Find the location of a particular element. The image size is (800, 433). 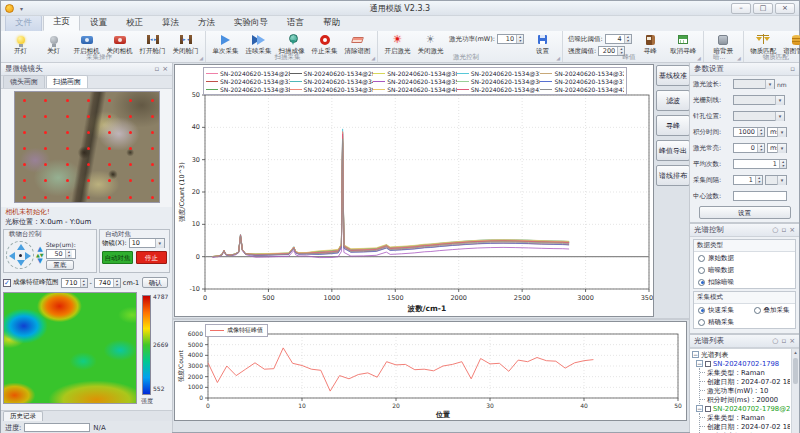

center-wavenumber-input is located at coordinates (760, 196).